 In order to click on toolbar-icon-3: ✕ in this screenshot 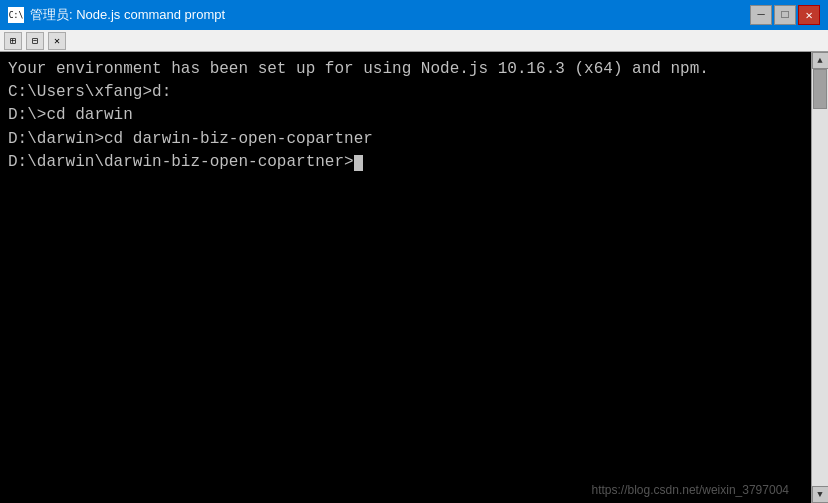, I will do `click(57, 41)`.